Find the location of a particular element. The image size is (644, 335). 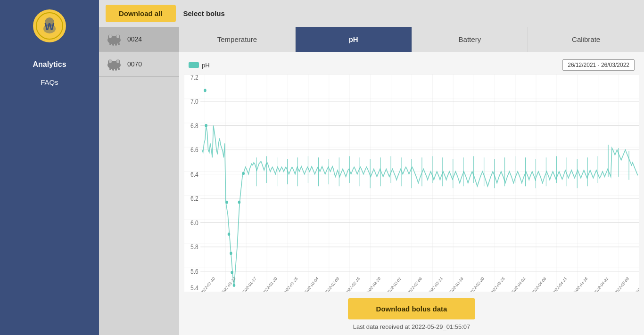

svg-text: 5.4 is located at coordinates (194, 288).